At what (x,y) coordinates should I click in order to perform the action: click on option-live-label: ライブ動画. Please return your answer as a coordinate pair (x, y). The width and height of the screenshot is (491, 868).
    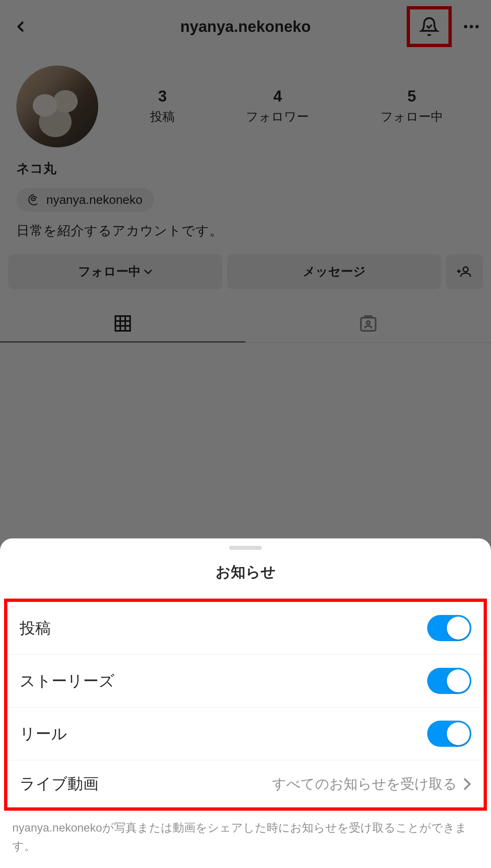
    Looking at the image, I should click on (59, 784).